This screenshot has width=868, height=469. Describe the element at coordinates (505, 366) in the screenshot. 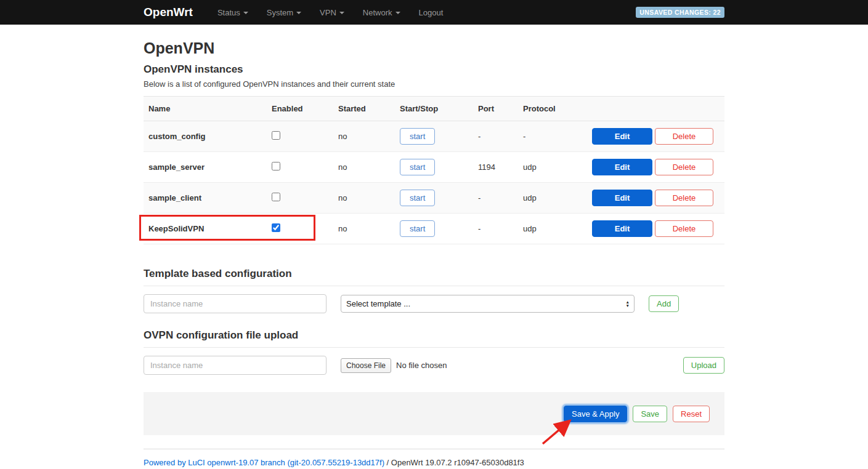

I see `file-input-group: Choose File No file chosen` at that location.